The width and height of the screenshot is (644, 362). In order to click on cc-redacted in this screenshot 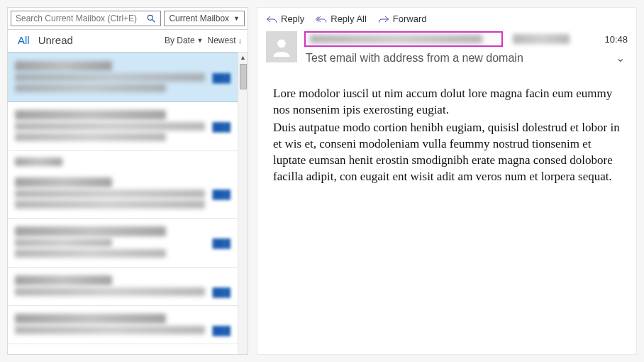, I will do `click(541, 39)`.